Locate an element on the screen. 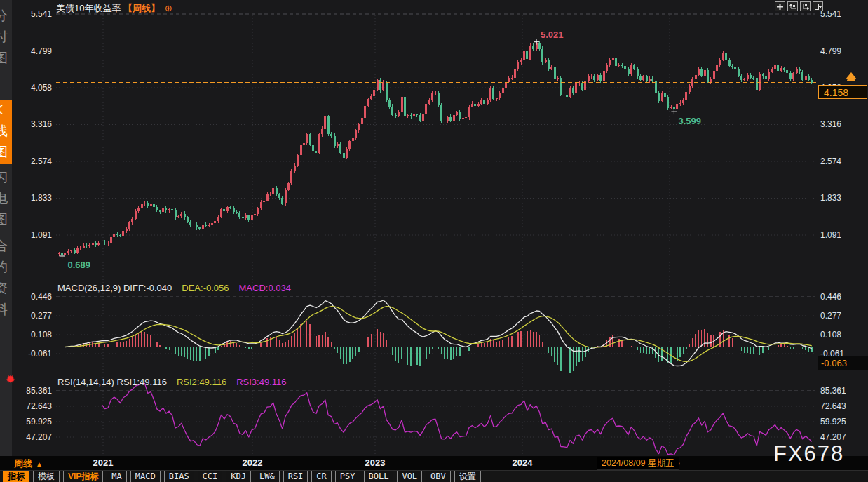  x-axis-year-label: 2022 is located at coordinates (252, 463).